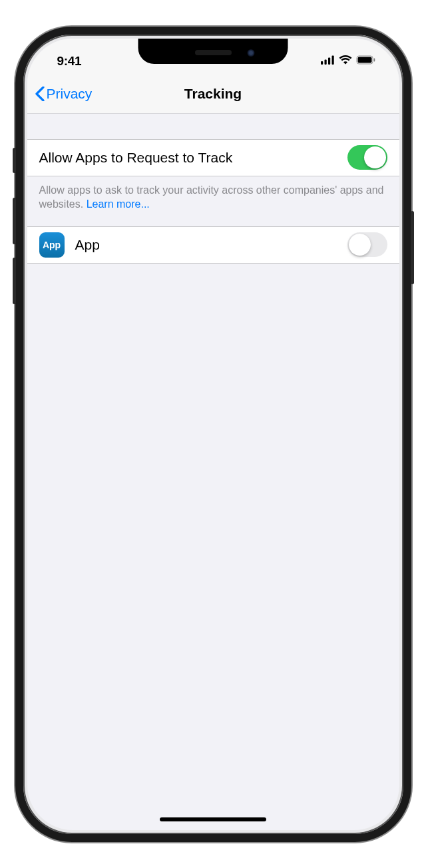 The height and width of the screenshot is (868, 426). Describe the element at coordinates (413, 248) in the screenshot. I see `side-button` at that location.